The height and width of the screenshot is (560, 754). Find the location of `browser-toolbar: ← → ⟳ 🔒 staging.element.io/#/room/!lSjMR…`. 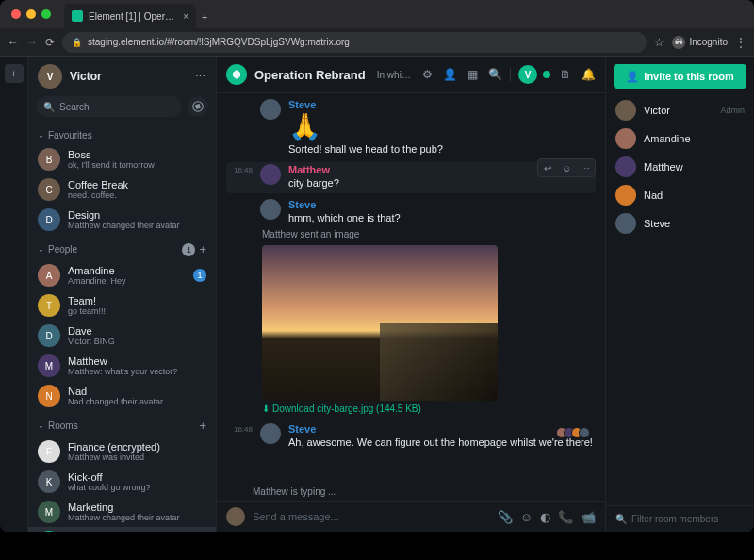

browser-toolbar: ← → ⟳ 🔒 staging.element.io/#/room/!lSjMR… is located at coordinates (377, 42).